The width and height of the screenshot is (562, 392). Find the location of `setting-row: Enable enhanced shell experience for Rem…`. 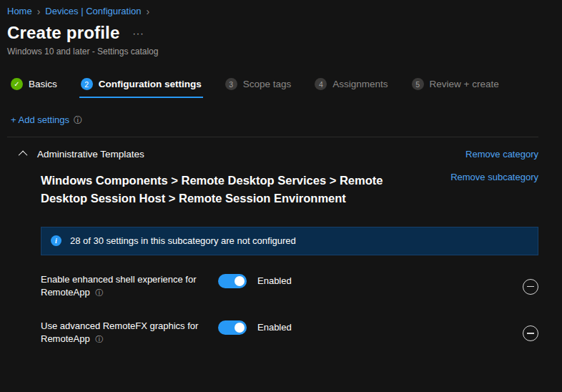

setting-row: Enable enhanced shell experience for Rem… is located at coordinates (290, 286).